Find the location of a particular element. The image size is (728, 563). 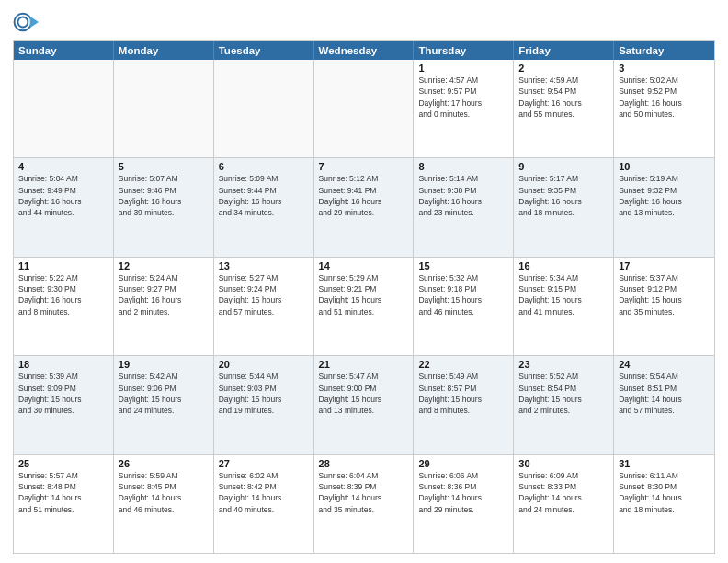

day-info: Sunrise: 5:19 AMSunset: 9:32 PMDaylight:… is located at coordinates (664, 195).